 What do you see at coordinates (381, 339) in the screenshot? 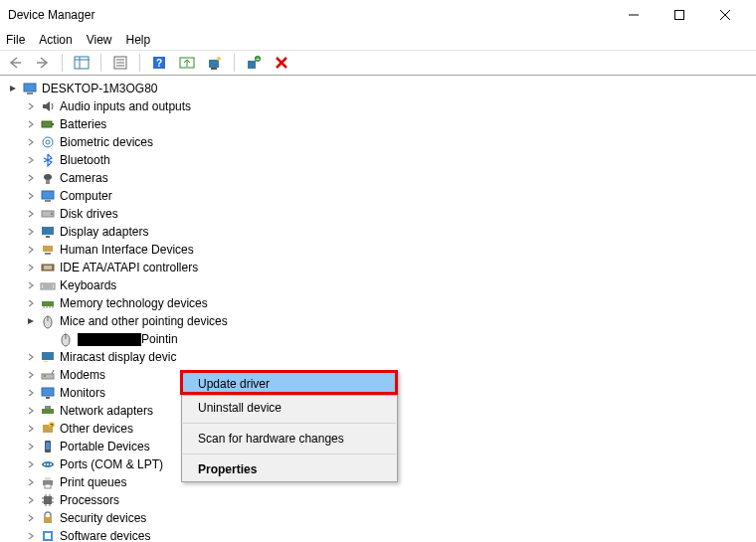
I see `tree-device: Pointin` at bounding box center [381, 339].